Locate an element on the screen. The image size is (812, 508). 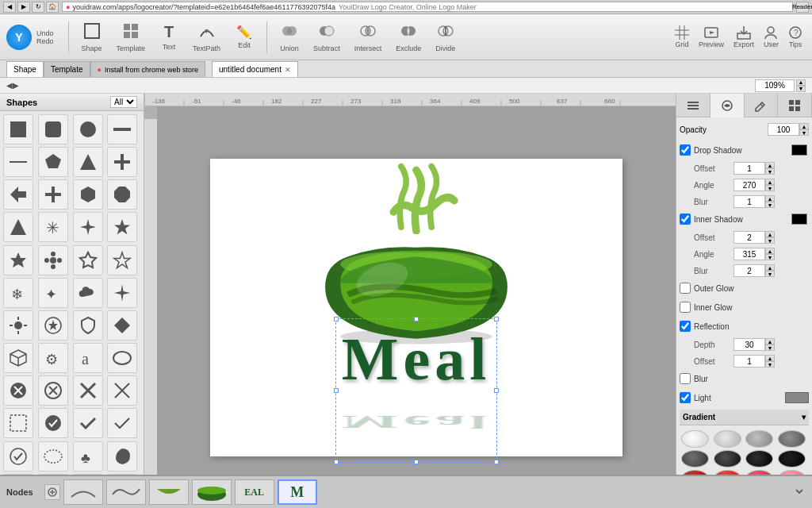
shape-asterisk: ✳ is located at coordinates (53, 227).